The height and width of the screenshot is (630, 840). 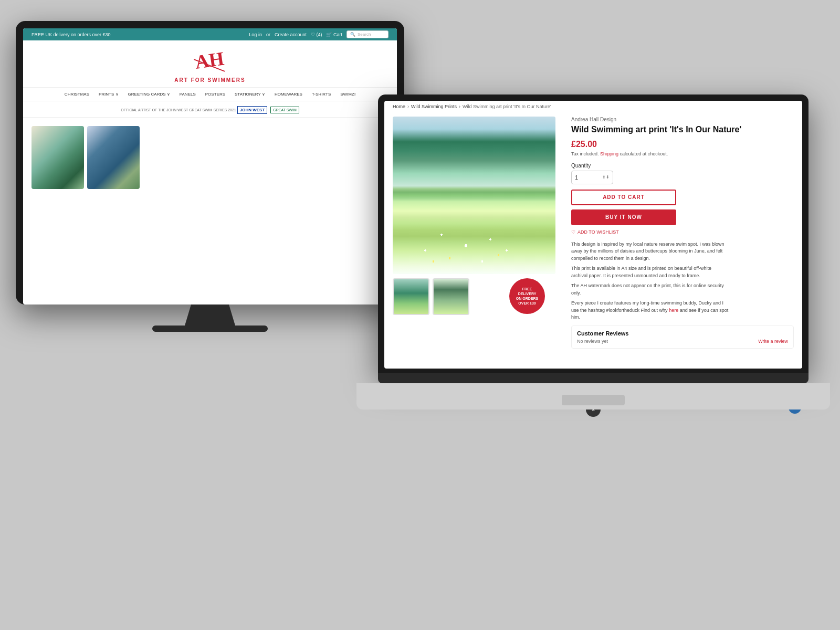 I want to click on topbar-or: or, so click(x=268, y=35).